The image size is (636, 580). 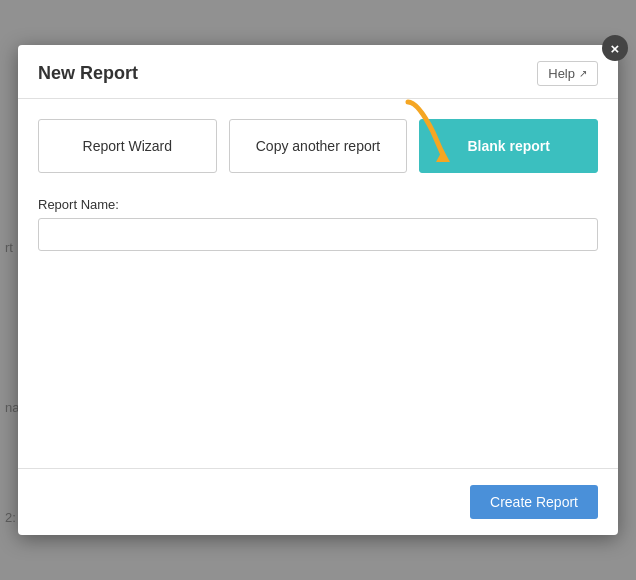 What do you see at coordinates (318, 146) in the screenshot?
I see `copy-another-report-button: Copy another report` at bounding box center [318, 146].